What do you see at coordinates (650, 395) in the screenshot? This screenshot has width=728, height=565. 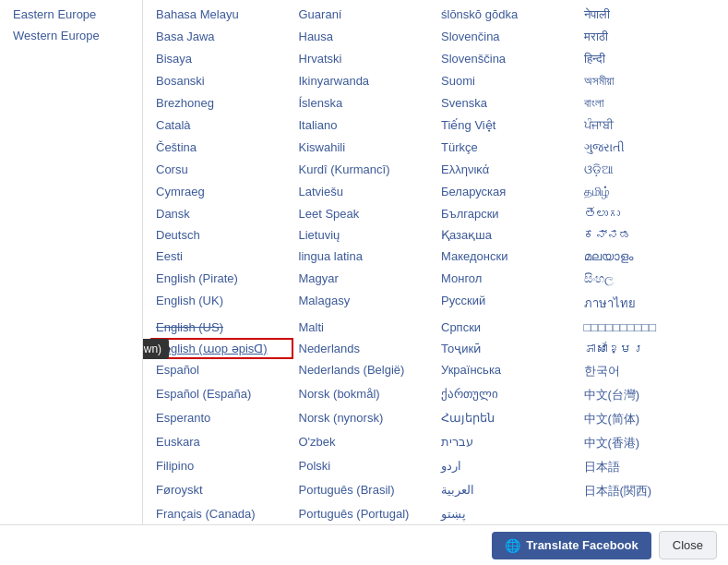 I see `lang-item: 中文(台灣)` at bounding box center [650, 395].